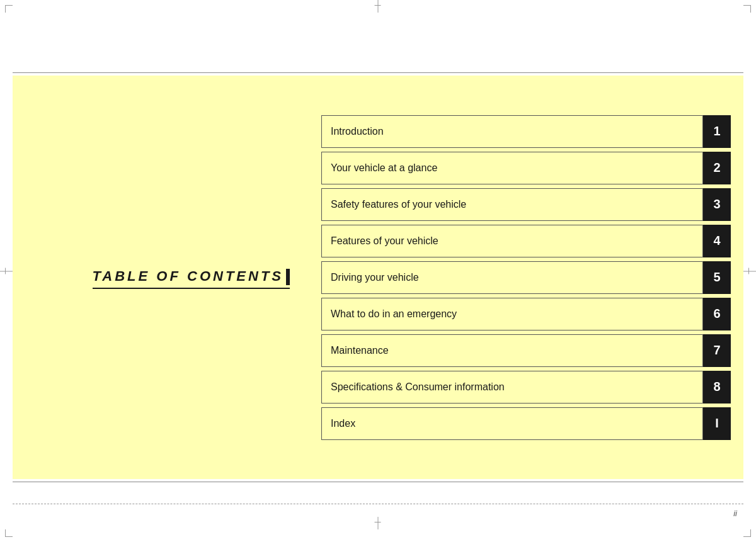  I want to click on toc-entry-number: 5, so click(717, 278).